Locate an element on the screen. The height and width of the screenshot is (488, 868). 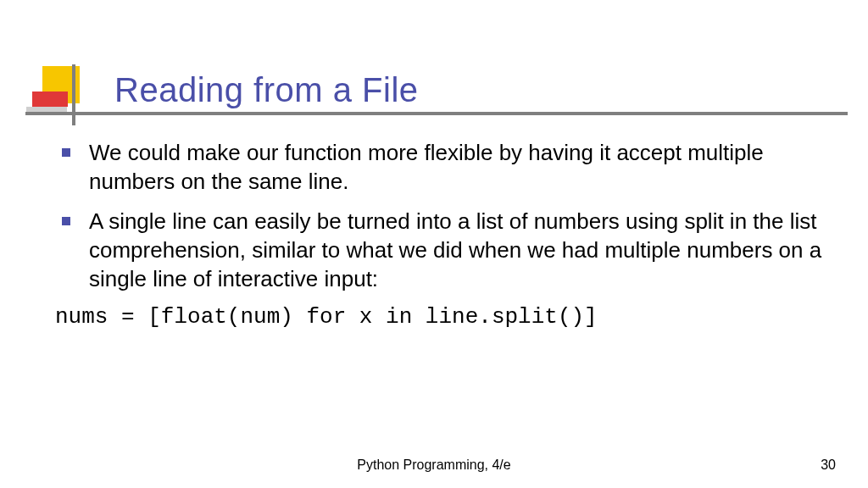
bullet-text: We could make our function more flexible… is located at coordinates (458, 168).